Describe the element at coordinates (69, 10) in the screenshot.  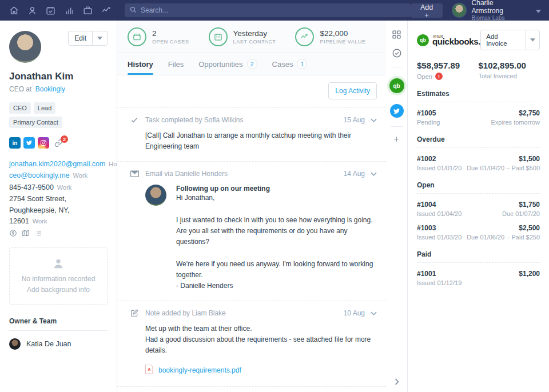
I see `reports-icon` at that location.